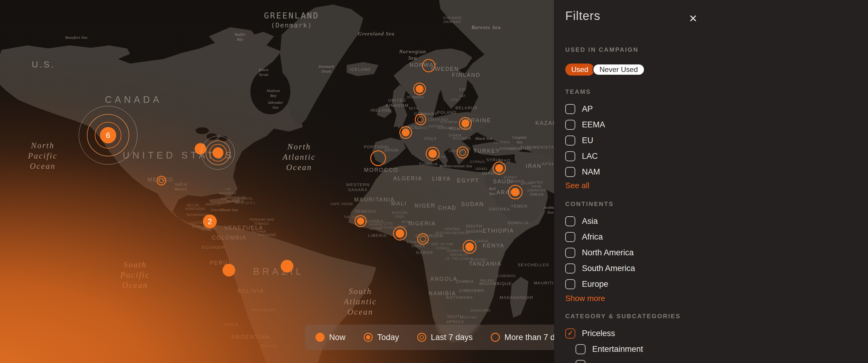 This screenshot has height=363, width=868. Describe the element at coordinates (422, 337) in the screenshot. I see `legend-last7-icon` at that location.